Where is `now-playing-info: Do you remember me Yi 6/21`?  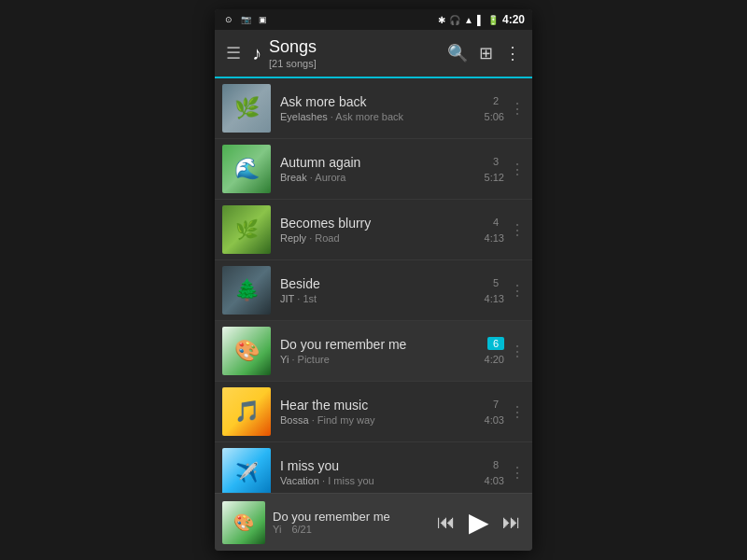
now-playing-info: Do you remember me Yi 6/21 is located at coordinates (349, 523).